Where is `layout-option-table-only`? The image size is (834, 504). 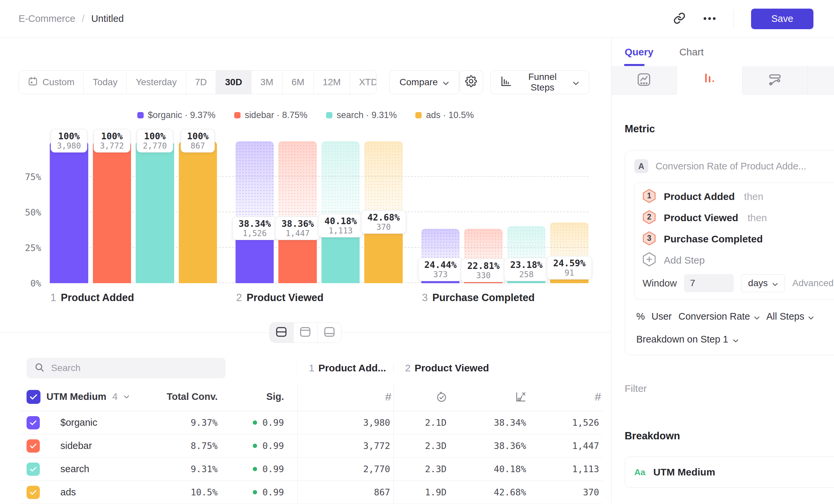
layout-option-table-only is located at coordinates (330, 333).